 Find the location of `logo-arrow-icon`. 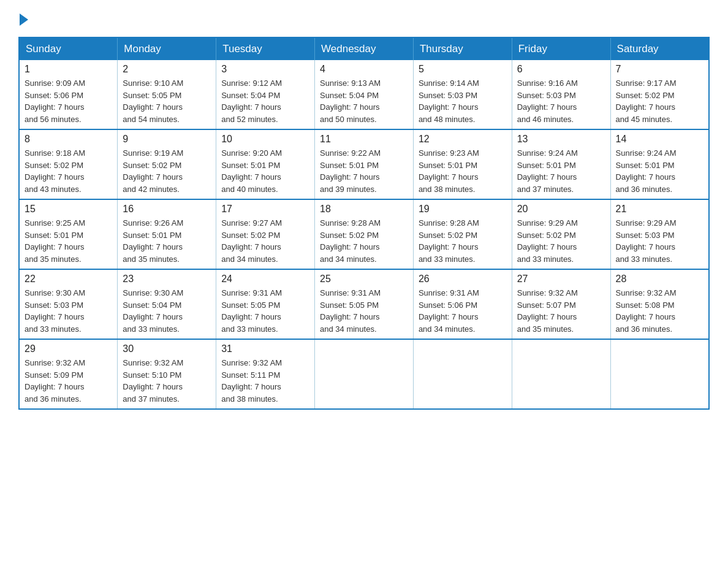

logo-arrow-icon is located at coordinates (24, 20).